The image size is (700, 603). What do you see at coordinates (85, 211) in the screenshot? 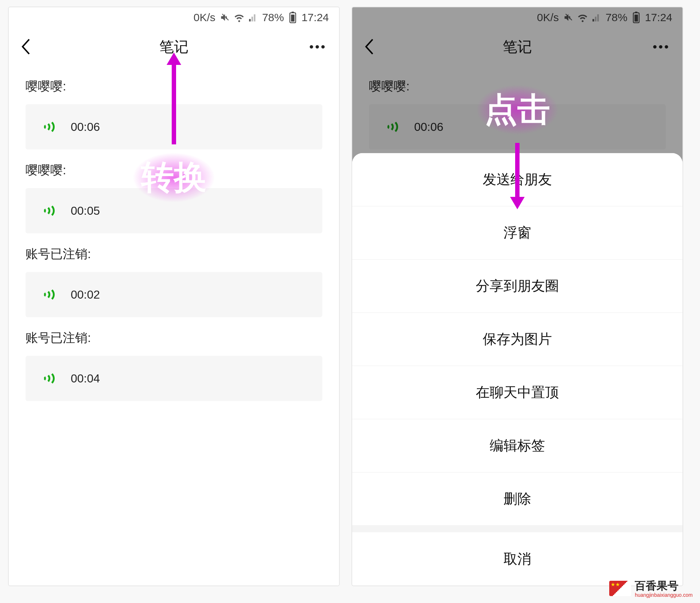
I see `audio-duration: 00:05` at bounding box center [85, 211].